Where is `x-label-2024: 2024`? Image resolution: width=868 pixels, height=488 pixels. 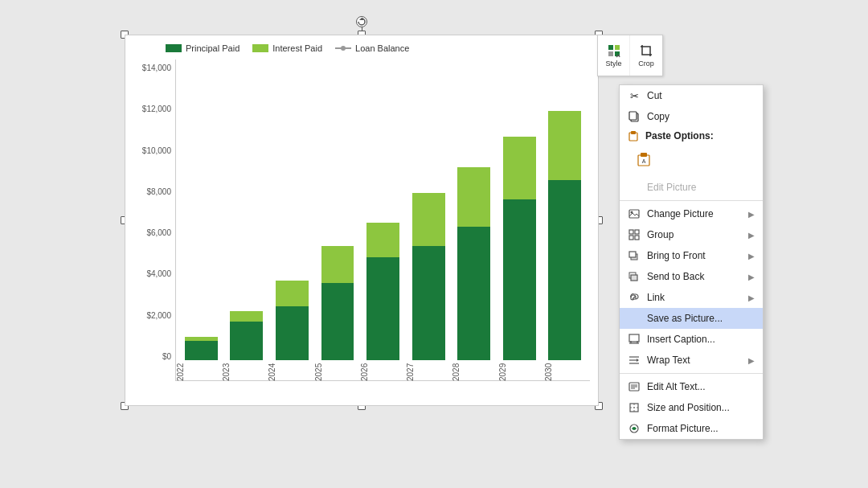
x-label-2024: 2024 is located at coordinates (291, 372).